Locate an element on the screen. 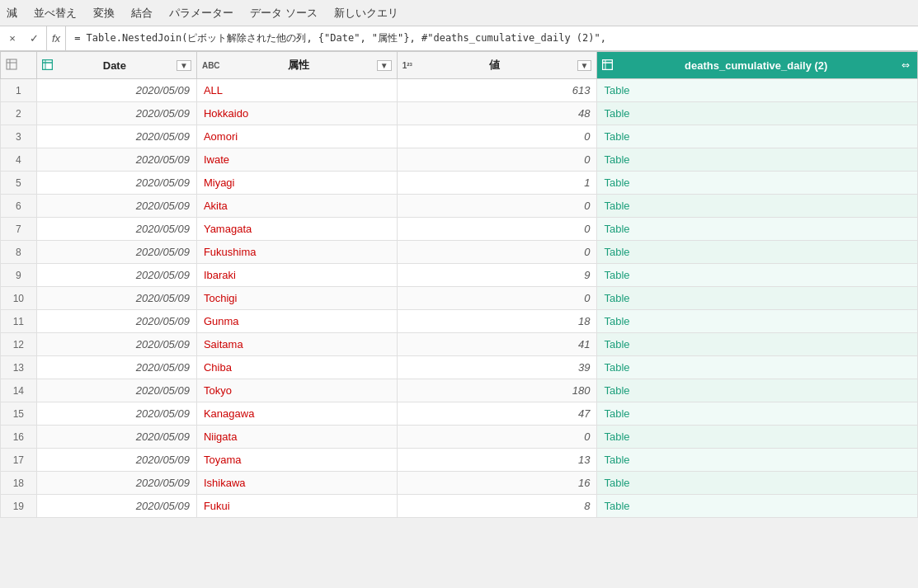  col-label-date: Date is located at coordinates (115, 66).